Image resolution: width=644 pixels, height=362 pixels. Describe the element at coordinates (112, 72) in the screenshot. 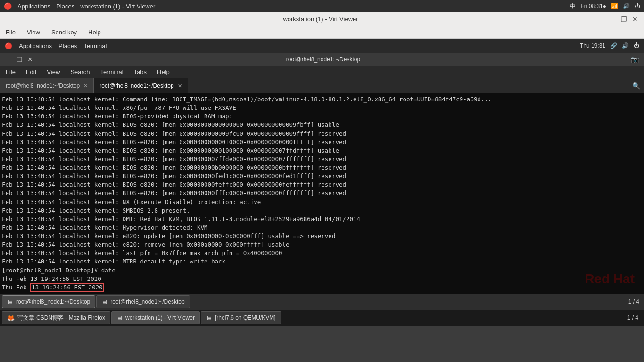

I see `term-menu-terminal: Terminal` at that location.